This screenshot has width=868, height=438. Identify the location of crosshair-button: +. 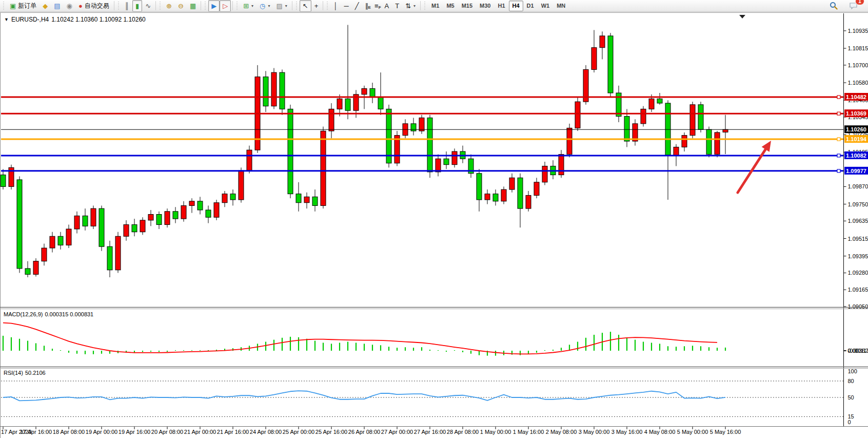
(317, 6).